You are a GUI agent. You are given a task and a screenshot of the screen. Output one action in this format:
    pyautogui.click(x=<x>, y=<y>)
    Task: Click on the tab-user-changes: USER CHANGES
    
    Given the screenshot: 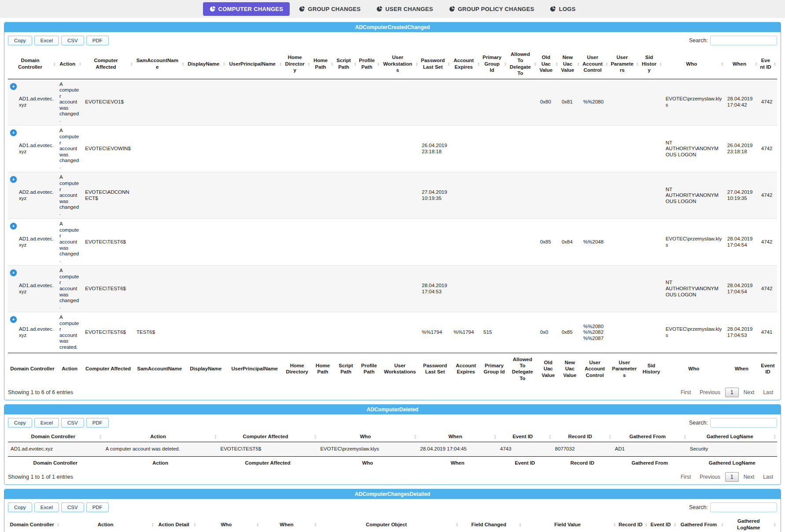 What is the action you would take?
    pyautogui.click(x=405, y=9)
    